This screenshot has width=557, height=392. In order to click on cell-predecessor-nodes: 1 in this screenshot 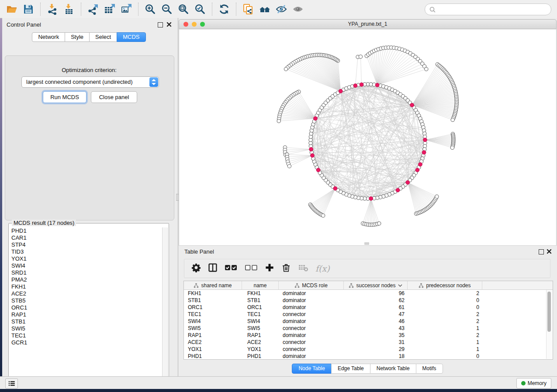, I will do `click(445, 342)`.